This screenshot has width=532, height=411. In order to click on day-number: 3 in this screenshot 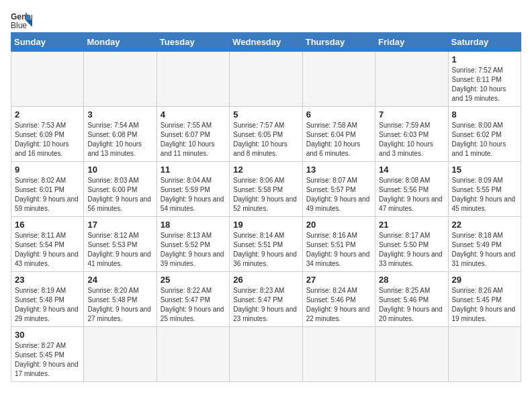, I will do `click(120, 114)`.